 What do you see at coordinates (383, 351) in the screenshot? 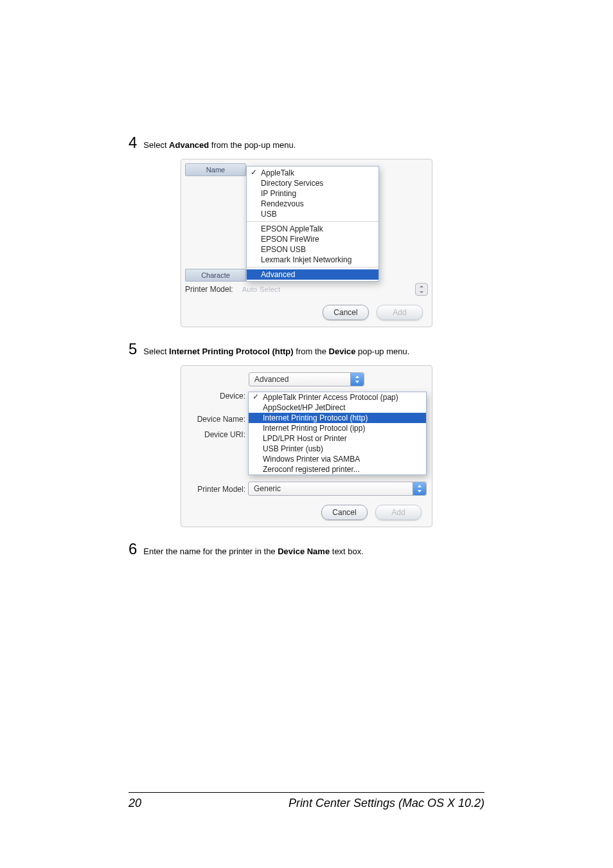
I see `text: pop-up menu.` at bounding box center [383, 351].